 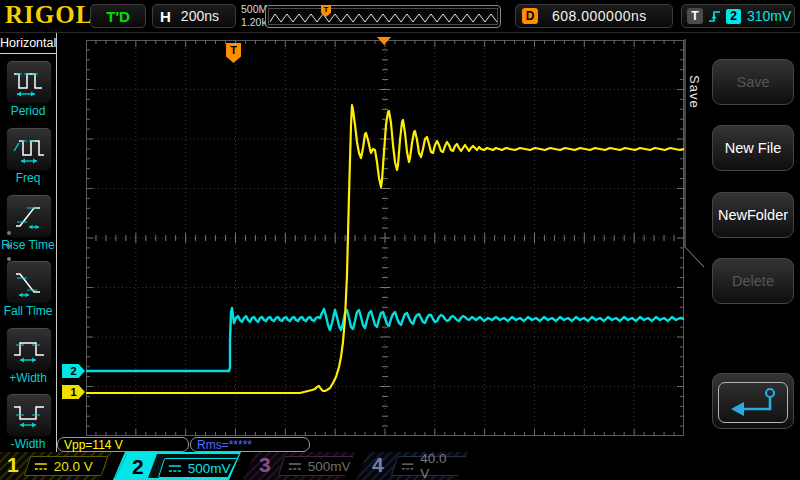 What do you see at coordinates (29, 415) in the screenshot?
I see `neg-width-icon` at bounding box center [29, 415].